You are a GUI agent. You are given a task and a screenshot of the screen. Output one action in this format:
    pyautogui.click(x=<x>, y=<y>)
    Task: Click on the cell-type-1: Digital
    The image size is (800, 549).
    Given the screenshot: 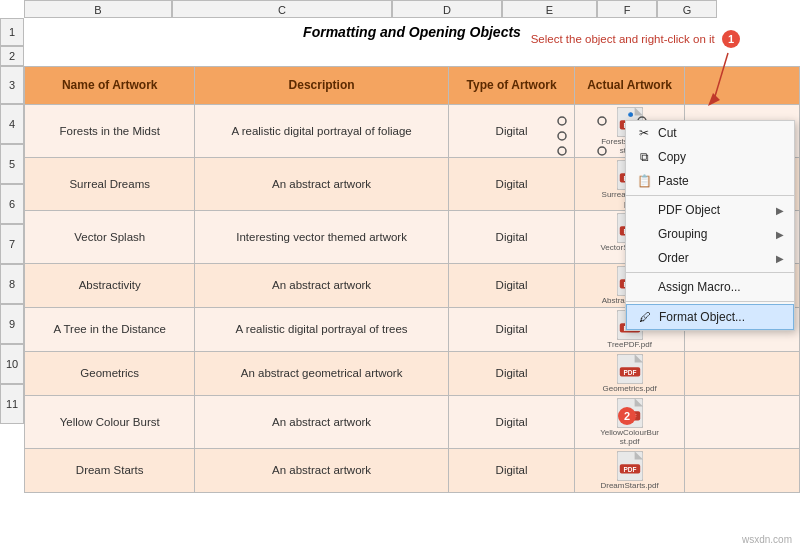 What is the action you would take?
    pyautogui.click(x=512, y=130)
    